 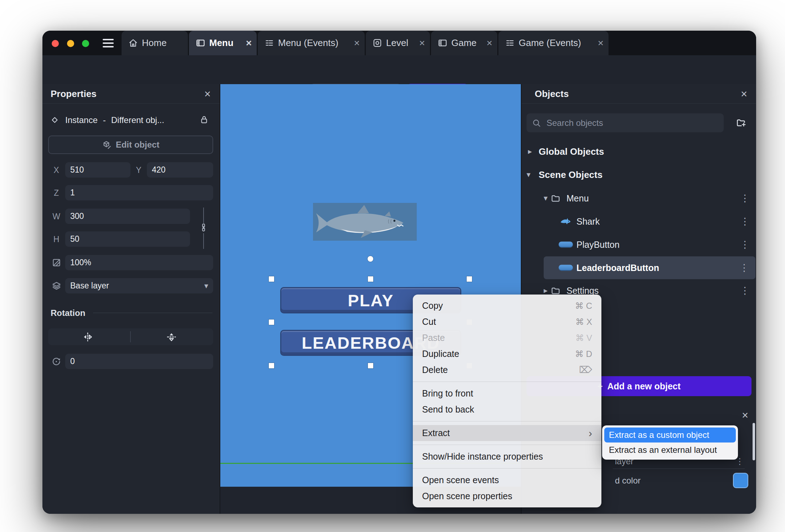 What do you see at coordinates (56, 170) in the screenshot?
I see `x-label: X` at bounding box center [56, 170].